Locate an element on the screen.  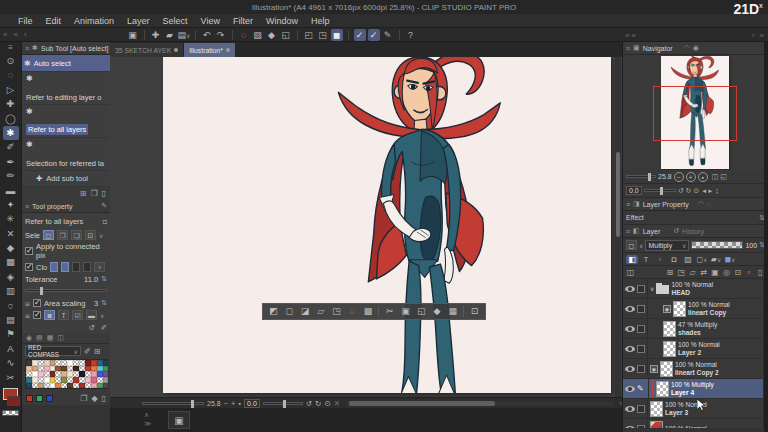
layer-row-head: ∨100 % NormalHEAD is located at coordinates (696, 289).